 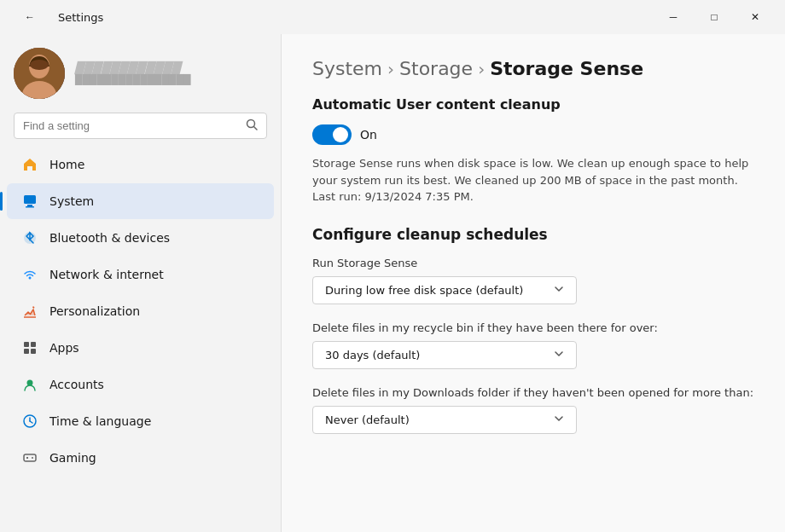 What do you see at coordinates (533, 327) in the screenshot?
I see `field-label-recycle-bin: Delete files in my recycle bin if they h…` at bounding box center [533, 327].